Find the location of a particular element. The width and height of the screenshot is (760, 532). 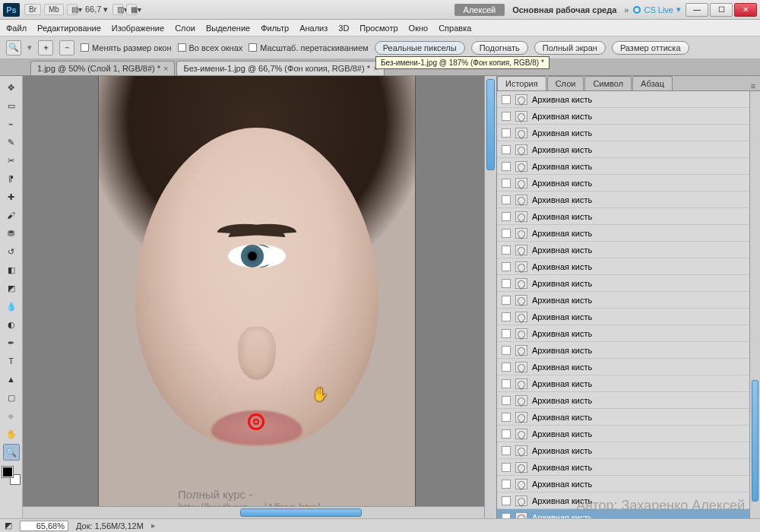

maximize-button: ☐ is located at coordinates (721, 10).